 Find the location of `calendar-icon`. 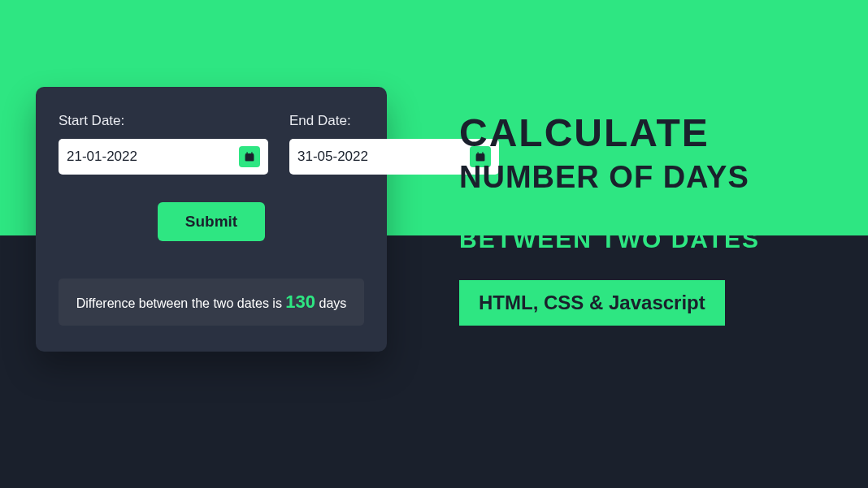

calendar-icon is located at coordinates (250, 157).